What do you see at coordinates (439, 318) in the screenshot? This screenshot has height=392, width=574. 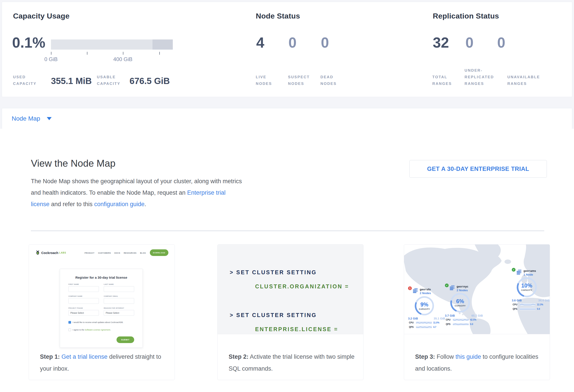 I see `total-gib: 35.1 GiB` at bounding box center [439, 318].